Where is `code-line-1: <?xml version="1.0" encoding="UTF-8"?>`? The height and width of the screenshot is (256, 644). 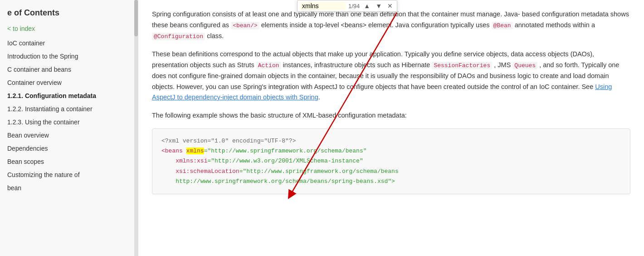
code-line-1: <?xml version="1.0" encoding="UTF-8"?> is located at coordinates (391, 141).